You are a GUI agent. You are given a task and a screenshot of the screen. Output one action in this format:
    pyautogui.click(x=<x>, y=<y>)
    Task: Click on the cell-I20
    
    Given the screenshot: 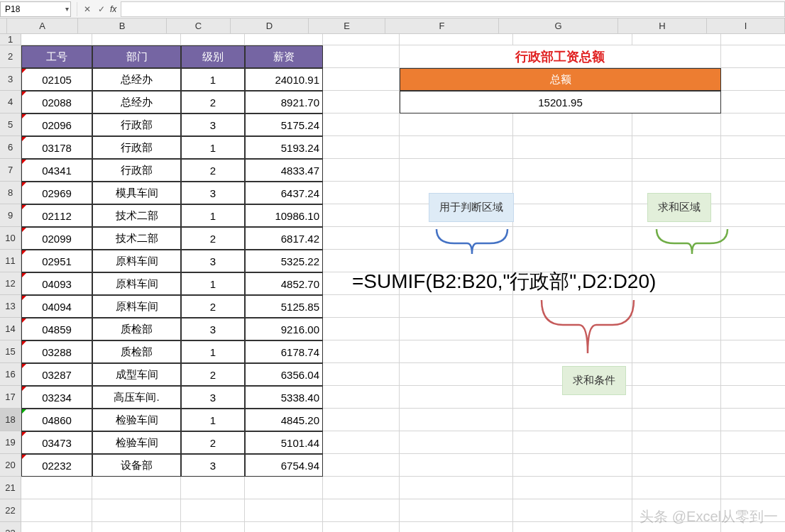 What is the action you would take?
    pyautogui.click(x=753, y=465)
    